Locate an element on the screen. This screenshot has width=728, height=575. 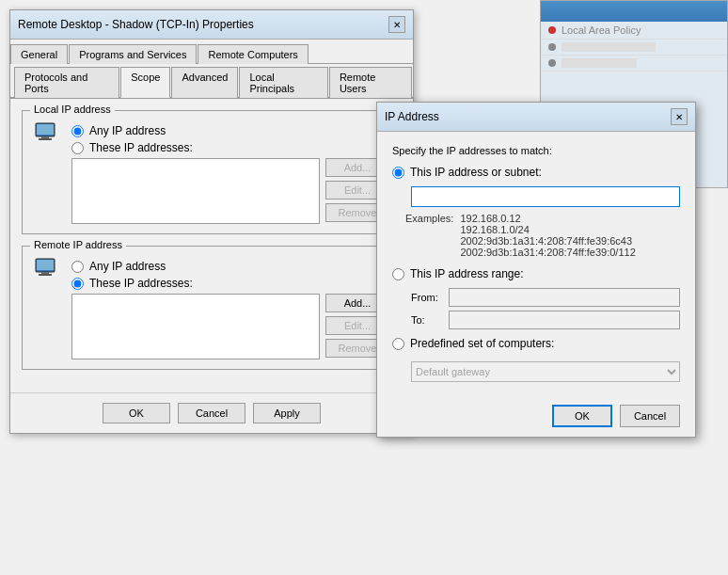
this-ip-radio is located at coordinates (399, 173).